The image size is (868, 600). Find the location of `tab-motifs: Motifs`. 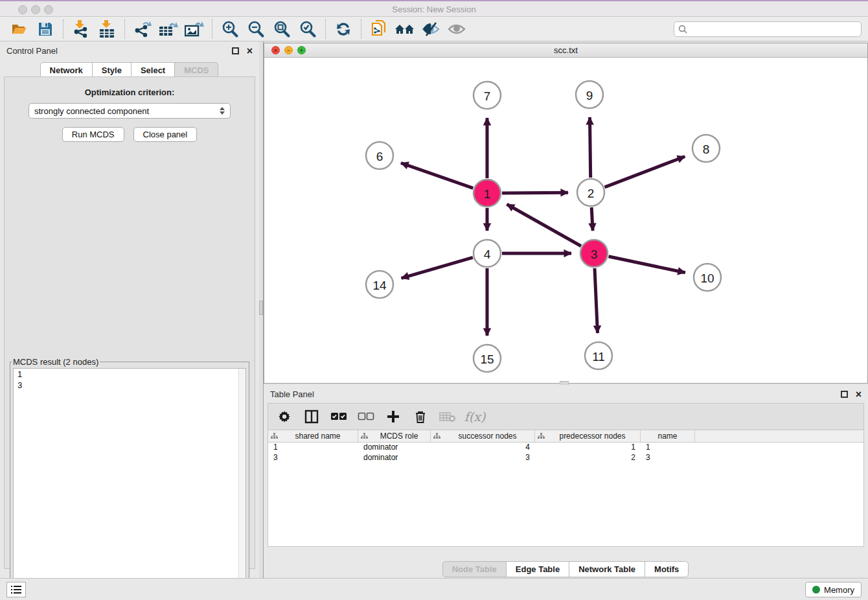

tab-motifs: Motifs is located at coordinates (667, 569).